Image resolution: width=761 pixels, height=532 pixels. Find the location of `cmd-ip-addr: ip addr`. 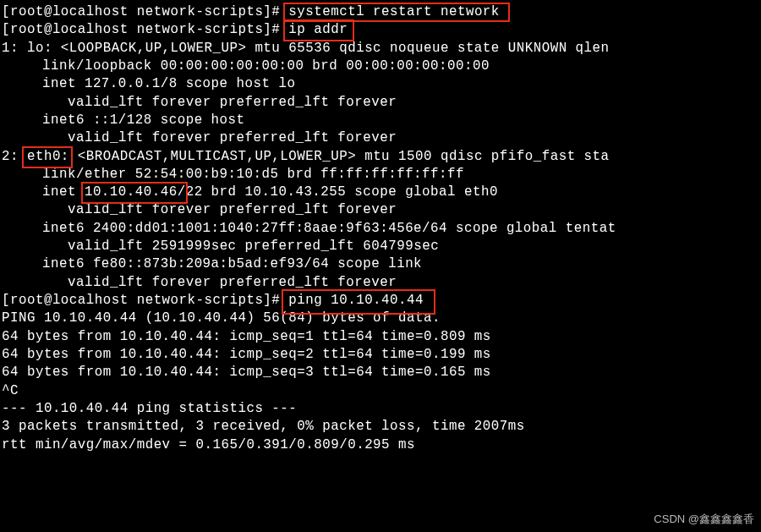

cmd-ip-addr: ip addr is located at coordinates (318, 30).